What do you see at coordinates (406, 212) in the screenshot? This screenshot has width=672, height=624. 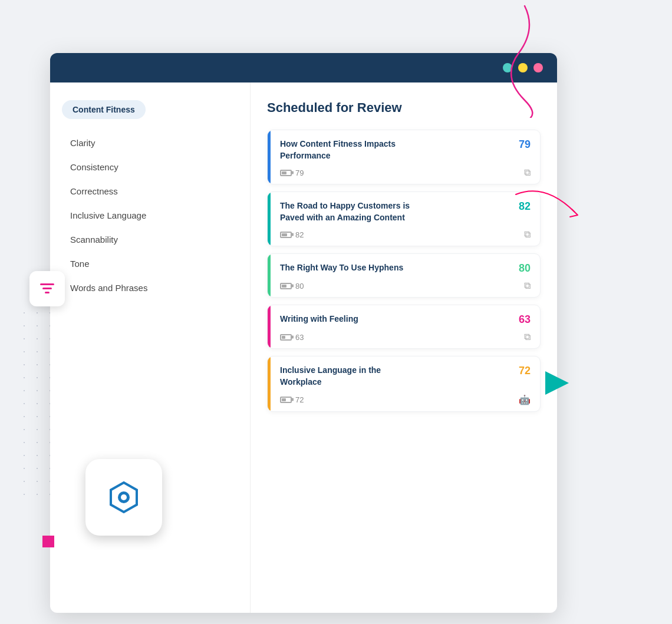 I see `card-top-2: The Road to Happy Customers is Paved wit…` at bounding box center [406, 212].